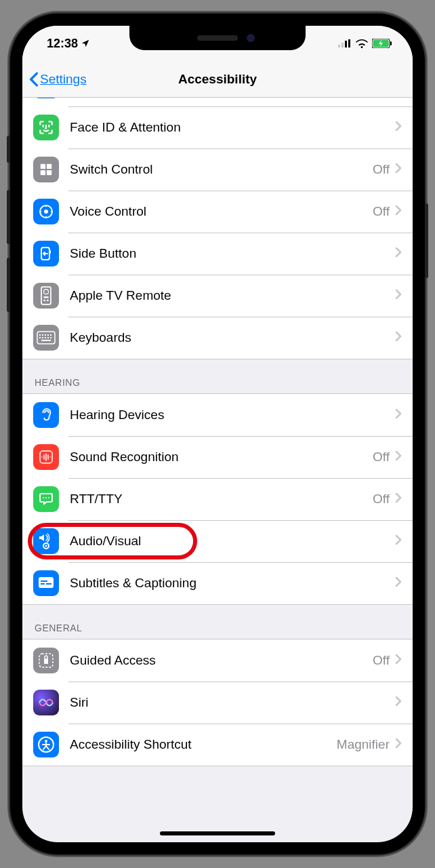 The width and height of the screenshot is (435, 868). What do you see at coordinates (46, 660) in the screenshot?
I see `guided-icon` at bounding box center [46, 660].